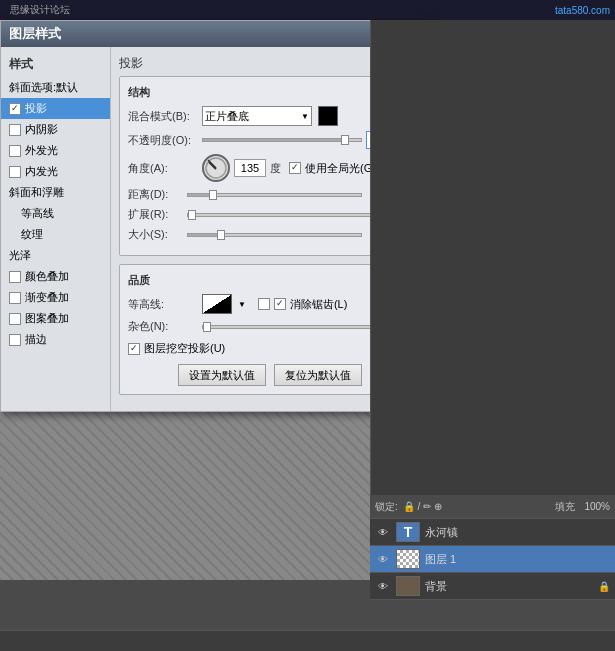 The image size is (615, 651). What do you see at coordinates (383, 586) in the screenshot?
I see `layer-eye-bg: 👁` at bounding box center [383, 586].